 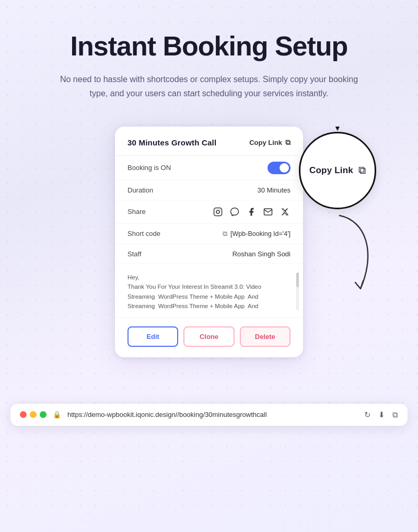 I want to click on copy-link-bubble-content: Copy Link ⧉, so click(x=338, y=171).